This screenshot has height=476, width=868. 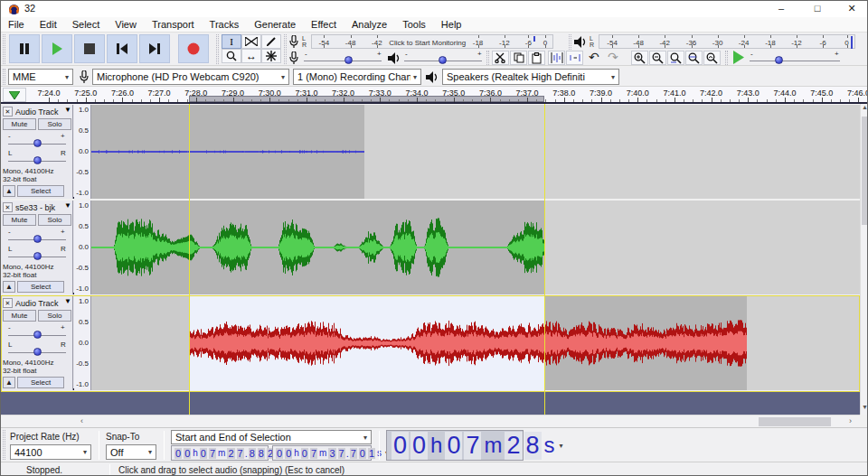 What do you see at coordinates (594, 57) in the screenshot?
I see `undo-button: ↶` at bounding box center [594, 57].